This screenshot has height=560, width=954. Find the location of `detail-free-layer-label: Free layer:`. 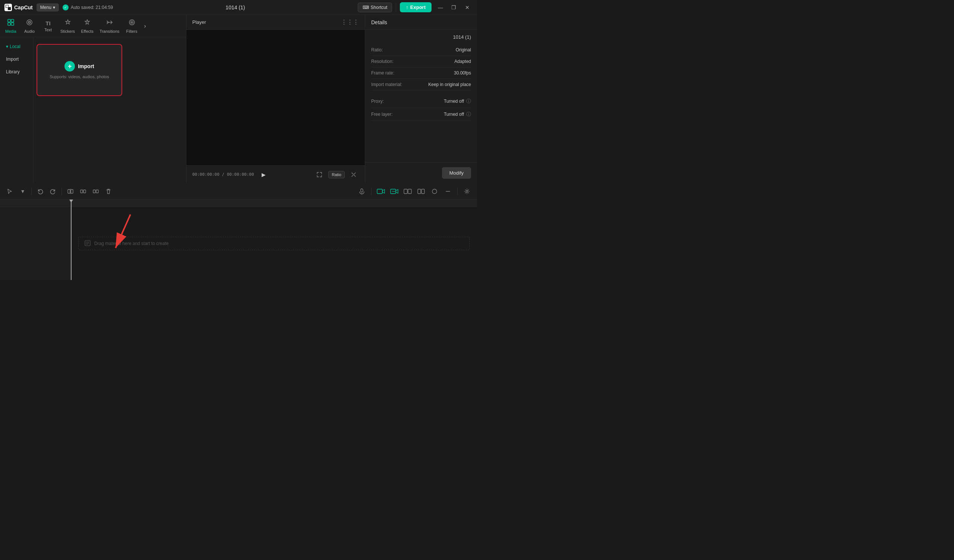

detail-free-layer-label: Free layer: is located at coordinates (382, 114).